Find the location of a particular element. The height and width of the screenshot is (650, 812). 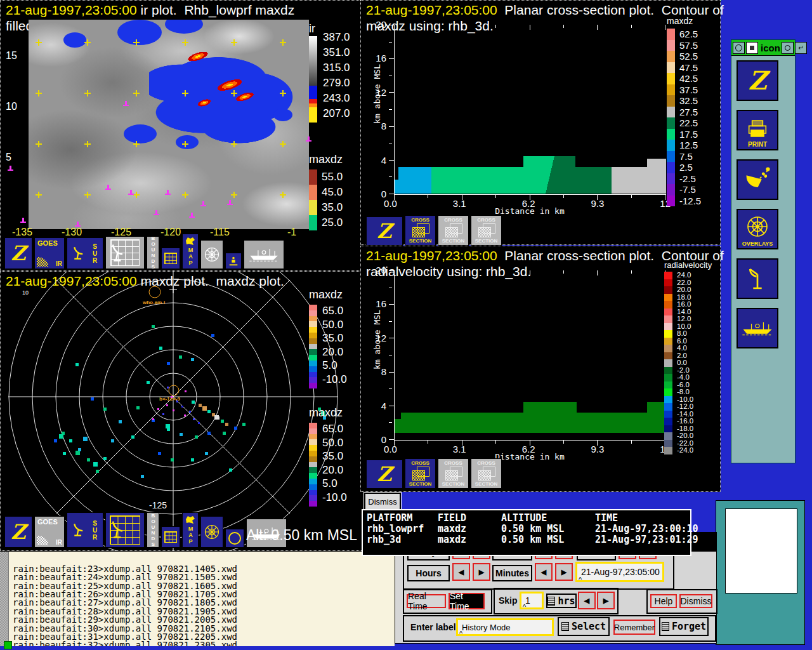

enter-label: Enter label: is located at coordinates (435, 627).